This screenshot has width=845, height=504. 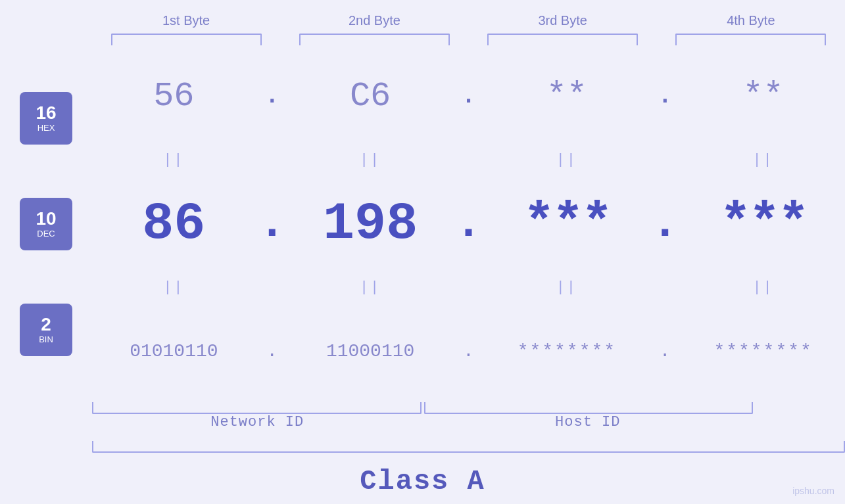 What do you see at coordinates (258, 422) in the screenshot?
I see `network-id-label: Network ID` at bounding box center [258, 422].